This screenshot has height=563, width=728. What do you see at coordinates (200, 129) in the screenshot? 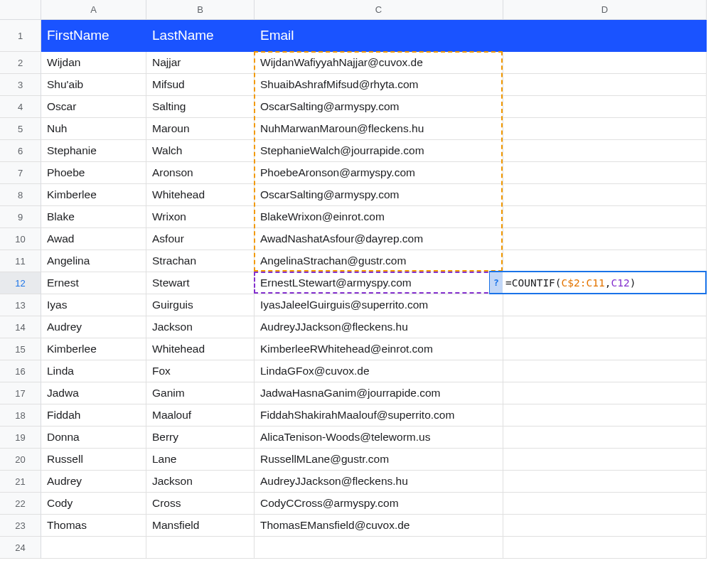
I see `cell-B5: Maroun` at bounding box center [200, 129].